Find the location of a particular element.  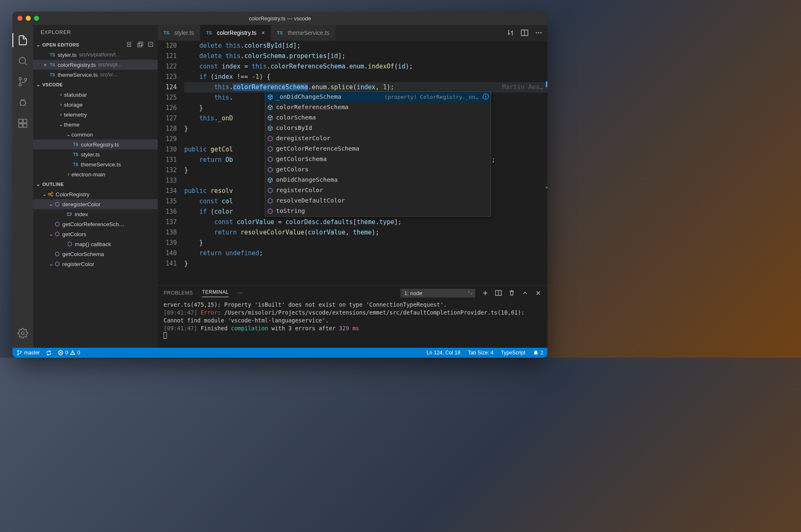

status-problems: 0 0 is located at coordinates (69, 353).